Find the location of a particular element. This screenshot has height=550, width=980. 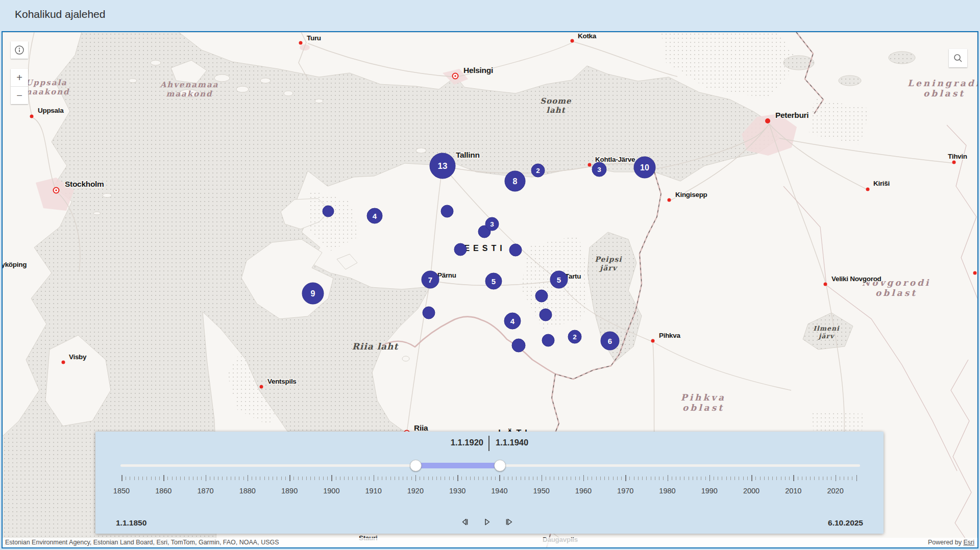

cluster-marker: 10 is located at coordinates (645, 167).